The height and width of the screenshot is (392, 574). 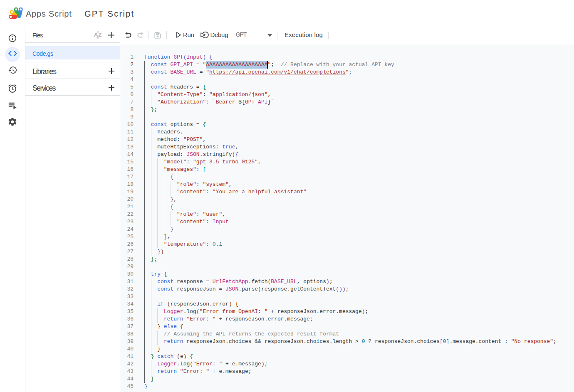 I want to click on svg-text: AZ, so click(x=98, y=35).